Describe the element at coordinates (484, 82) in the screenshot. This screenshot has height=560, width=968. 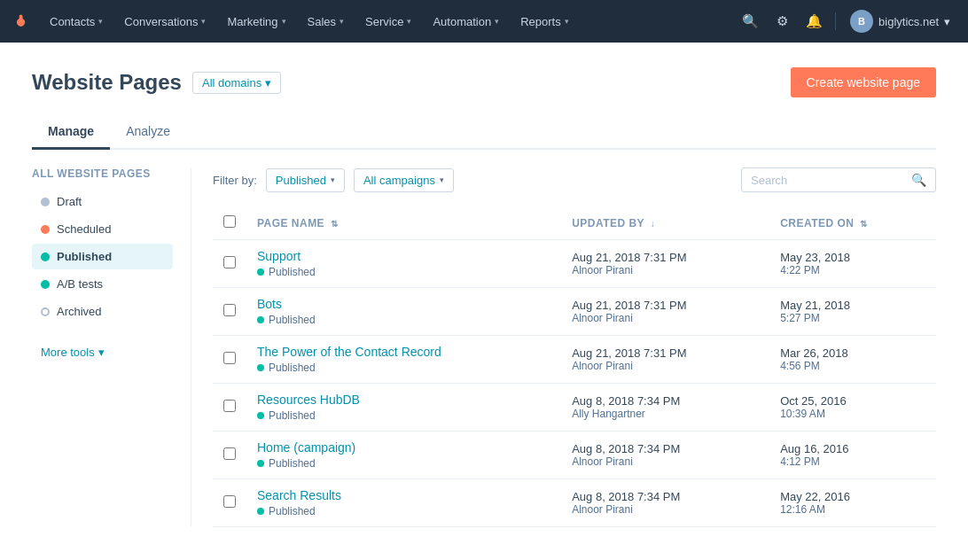
I see `page-header: Website Pages All domains ▾ Create websi…` at that location.